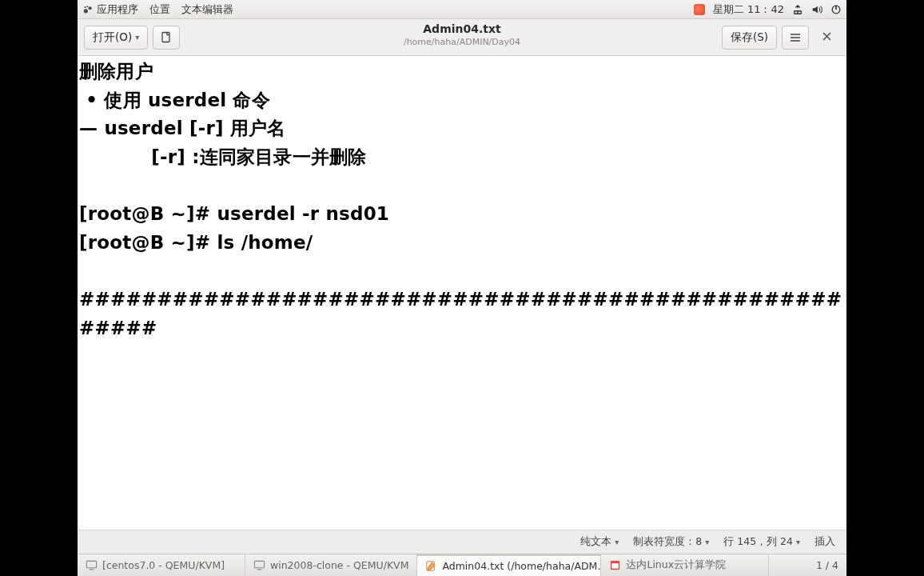 This screenshot has height=576, width=924. What do you see at coordinates (671, 542) in the screenshot?
I see `tab-width-selector: 制表符宽度：8 ▾` at bounding box center [671, 542].